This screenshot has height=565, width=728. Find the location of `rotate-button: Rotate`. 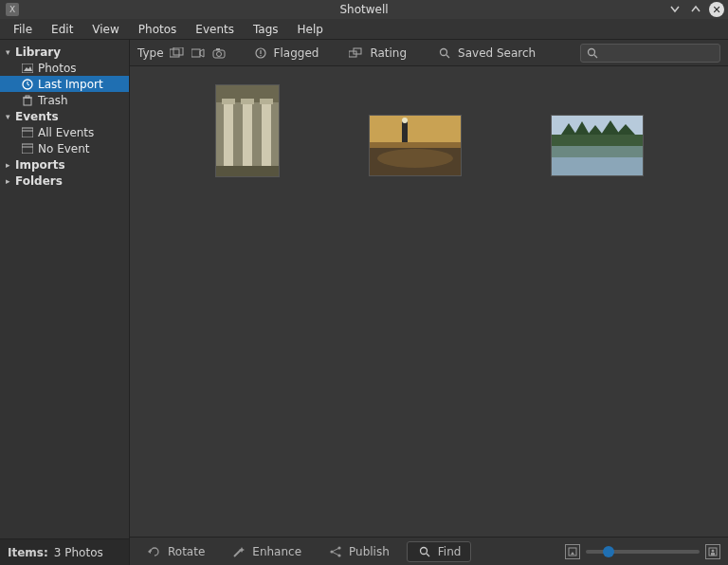

rotate-button: Rotate is located at coordinates (176, 552).